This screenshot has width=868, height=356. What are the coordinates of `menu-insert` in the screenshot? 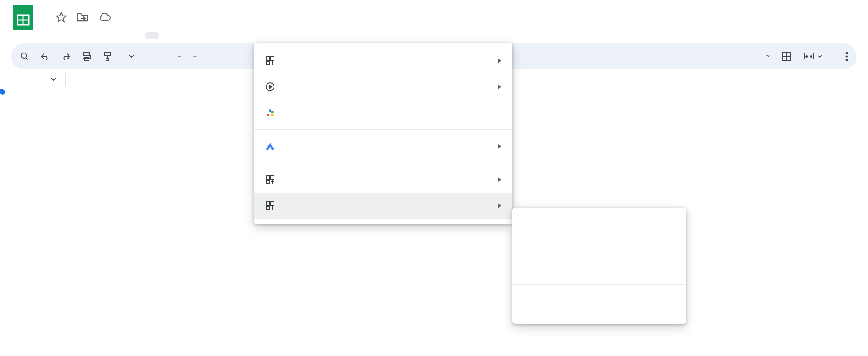 It's located at (96, 36).